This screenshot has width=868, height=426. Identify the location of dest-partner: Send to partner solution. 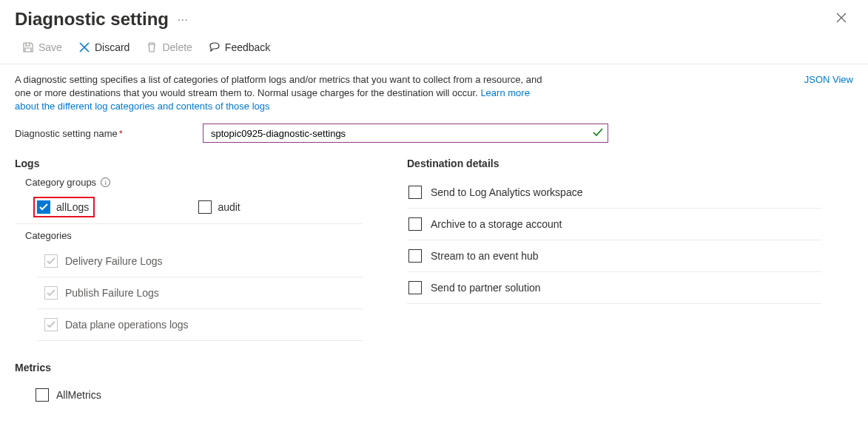
(614, 288).